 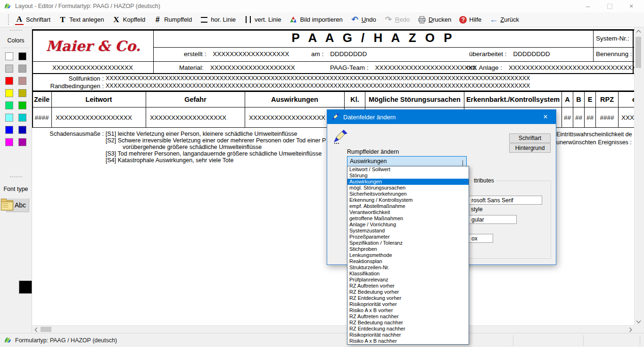 What do you see at coordinates (638, 32) in the screenshot?
I see `scroll-up-button` at bounding box center [638, 32].